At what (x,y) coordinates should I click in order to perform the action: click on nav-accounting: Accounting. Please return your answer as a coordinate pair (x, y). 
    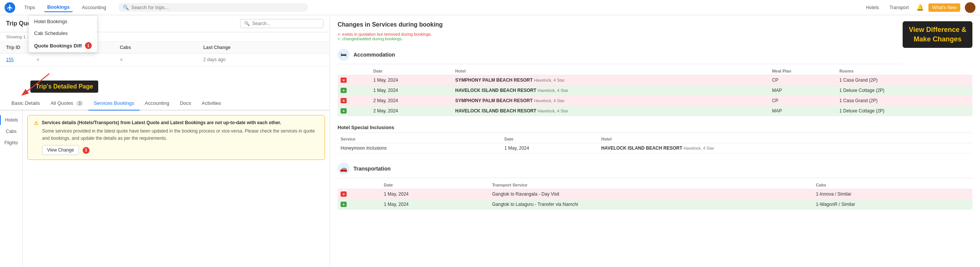
    Looking at the image, I should click on (94, 8).